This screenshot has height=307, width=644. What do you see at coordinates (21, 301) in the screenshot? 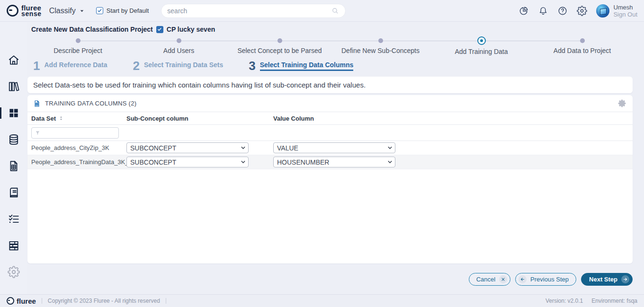
I see `footer-fluree-logo: fluree` at bounding box center [21, 301].